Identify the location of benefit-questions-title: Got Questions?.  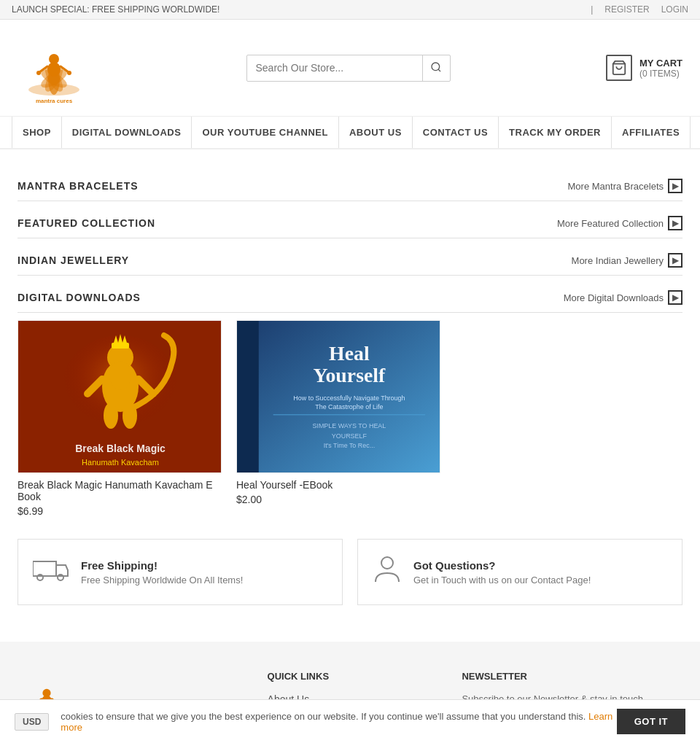
(502, 566).